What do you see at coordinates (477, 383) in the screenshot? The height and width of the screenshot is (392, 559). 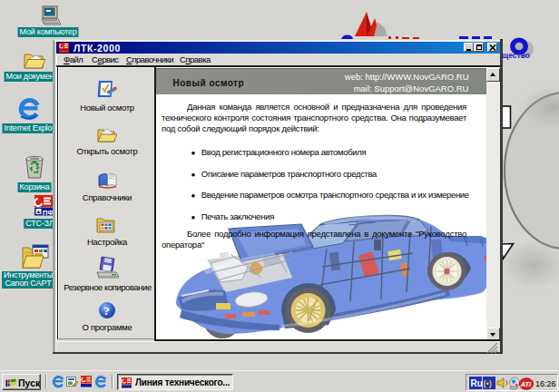 I see `svg-text: Ru` at bounding box center [477, 383].